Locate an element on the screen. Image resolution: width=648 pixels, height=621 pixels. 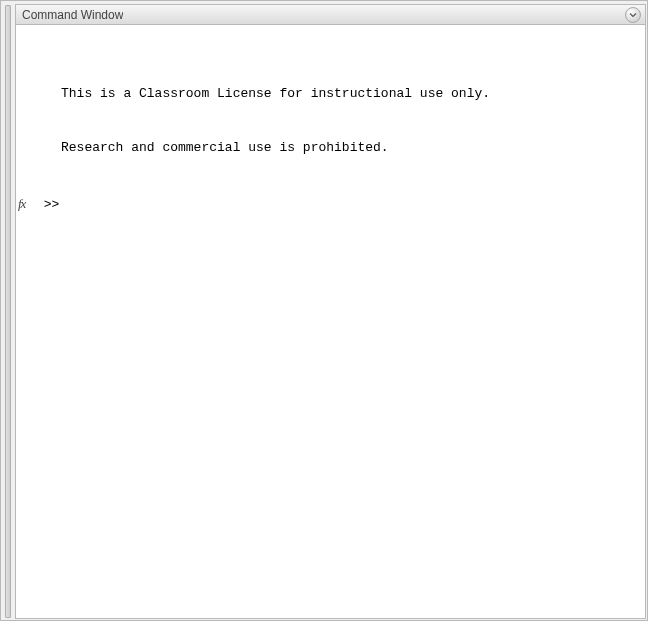
command-prompt-row: fx >> is located at coordinates (330, 204).